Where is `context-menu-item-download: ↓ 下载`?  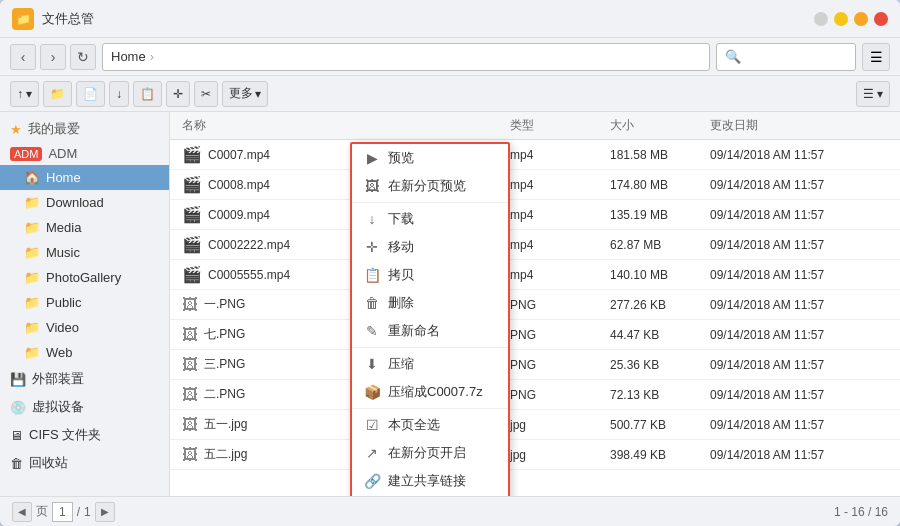
context-menu-item-download: ↓ 下载 is located at coordinates (430, 219).